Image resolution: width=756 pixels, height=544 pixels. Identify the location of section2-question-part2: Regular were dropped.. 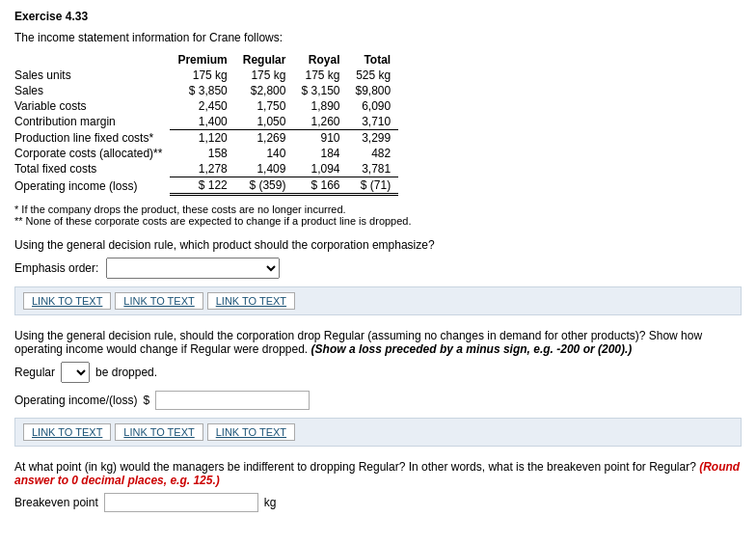
(249, 349).